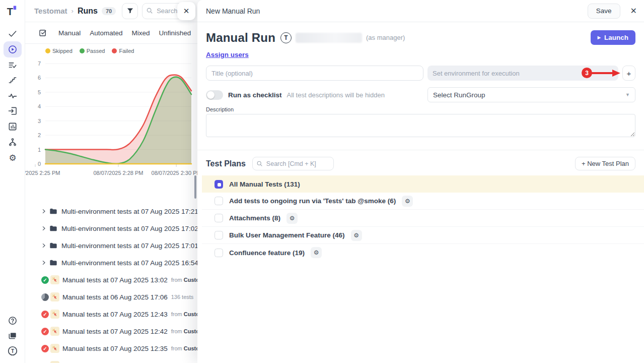 This screenshot has width=644, height=363. I want to click on filter-button, so click(130, 11).